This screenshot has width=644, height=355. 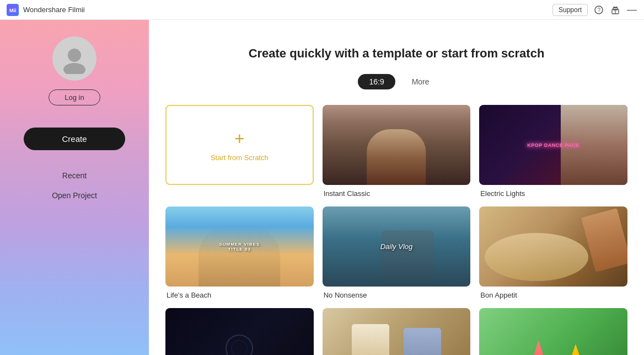 What do you see at coordinates (615, 10) in the screenshot?
I see `gift-icon` at bounding box center [615, 10].